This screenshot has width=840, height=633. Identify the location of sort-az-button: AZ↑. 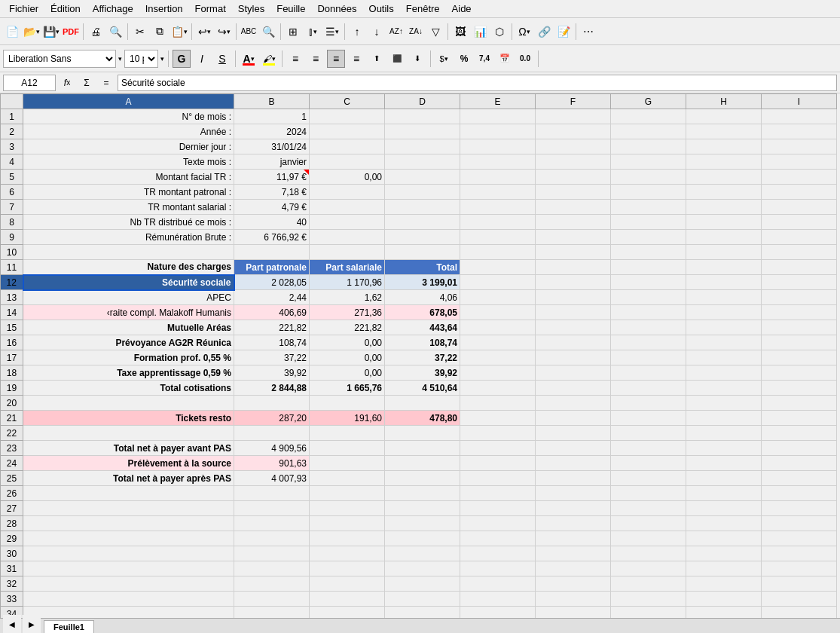
(396, 32).